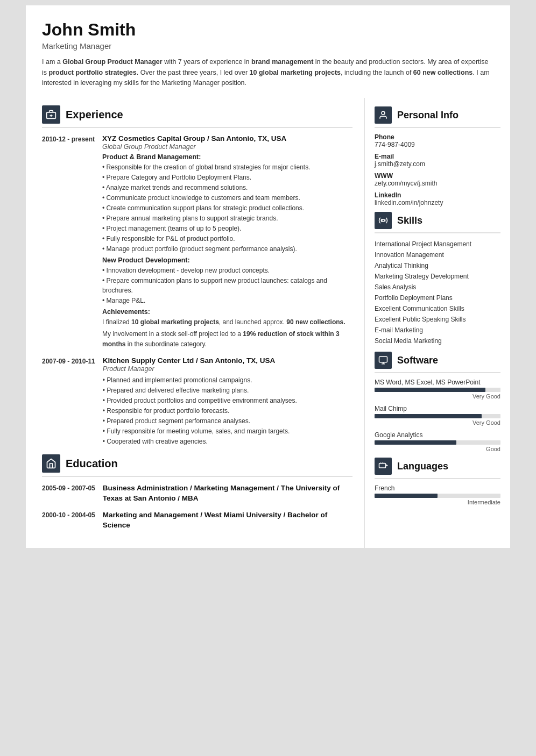  I want to click on personal-info-divider, so click(438, 127).